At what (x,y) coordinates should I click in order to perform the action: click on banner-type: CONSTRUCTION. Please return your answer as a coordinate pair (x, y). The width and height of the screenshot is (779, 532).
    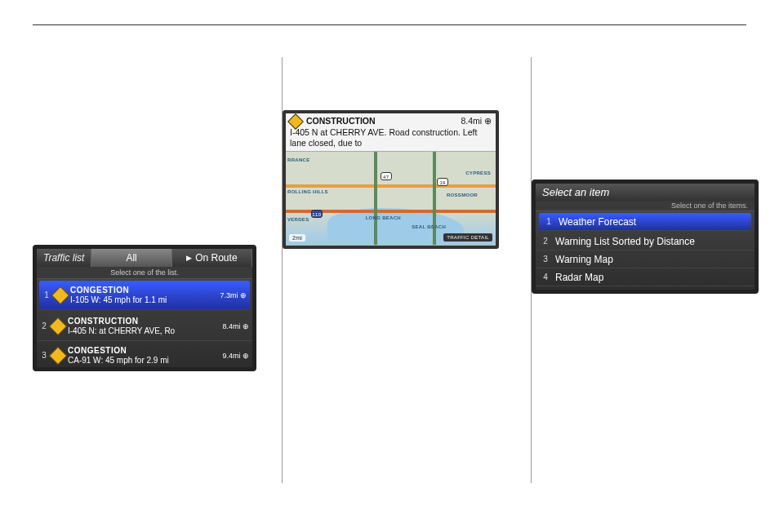
    Looking at the image, I should click on (341, 121).